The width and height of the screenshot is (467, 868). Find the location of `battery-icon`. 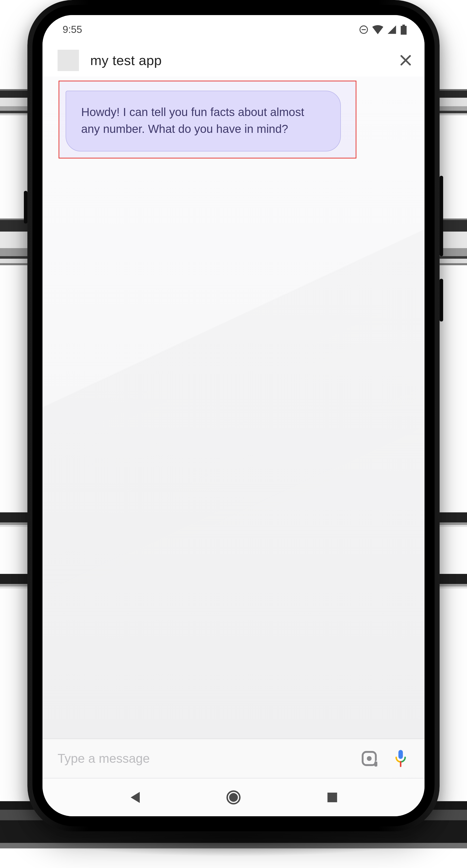

battery-icon is located at coordinates (404, 30).